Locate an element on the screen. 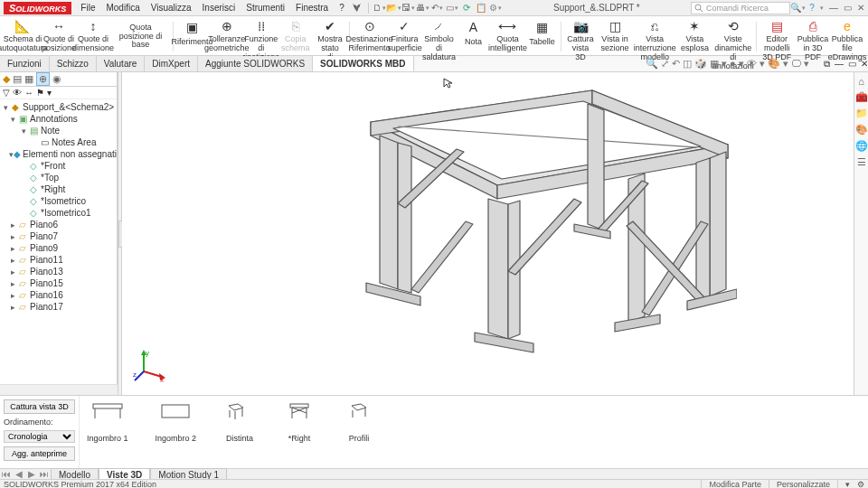 This screenshot has width=868, height=488. status-unit-icon: ▾ is located at coordinates (847, 484).